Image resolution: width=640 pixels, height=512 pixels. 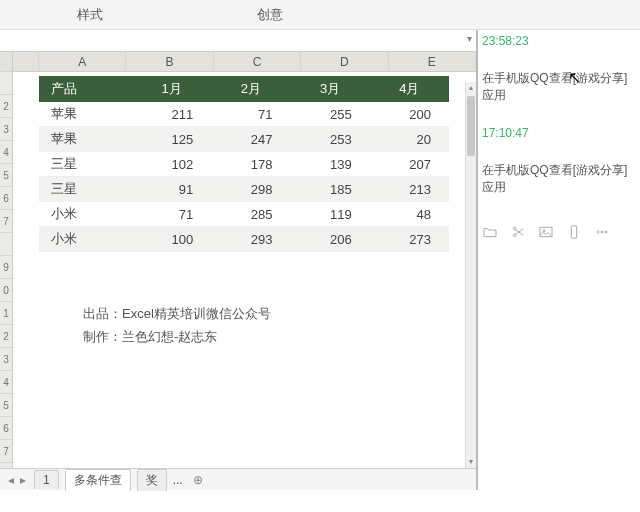 What do you see at coordinates (471, 88) in the screenshot?
I see `scroll-up-icon: ▴` at bounding box center [471, 88].